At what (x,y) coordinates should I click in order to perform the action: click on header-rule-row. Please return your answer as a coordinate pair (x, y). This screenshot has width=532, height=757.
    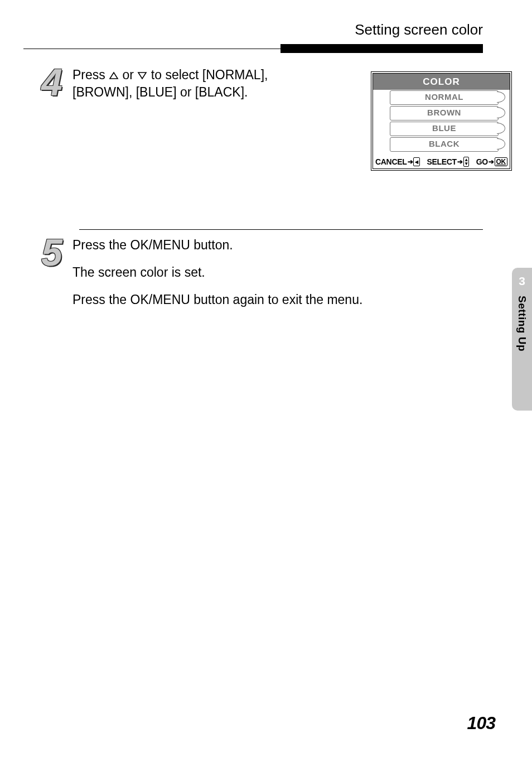
    Looking at the image, I should click on (274, 49).